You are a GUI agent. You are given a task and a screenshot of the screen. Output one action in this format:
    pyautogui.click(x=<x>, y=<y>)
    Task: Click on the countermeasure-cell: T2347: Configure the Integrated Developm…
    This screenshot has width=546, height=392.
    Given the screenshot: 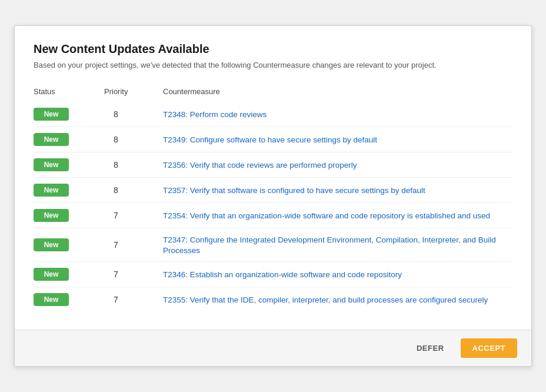 What is the action you would take?
    pyautogui.click(x=338, y=245)
    